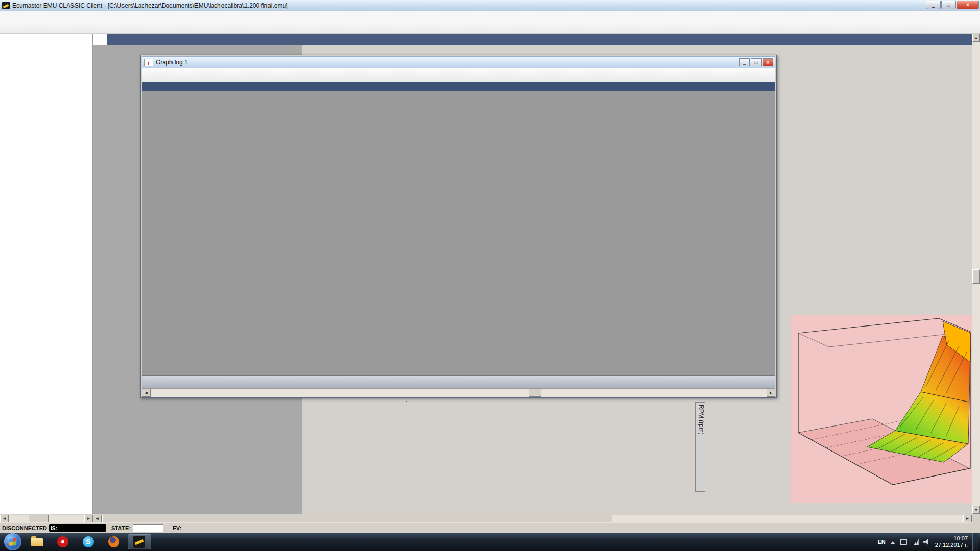 The image size is (980, 551). I want to click on window-title: Ecumaster EMU CLASSIC Client - [C:\Users…, so click(150, 6).